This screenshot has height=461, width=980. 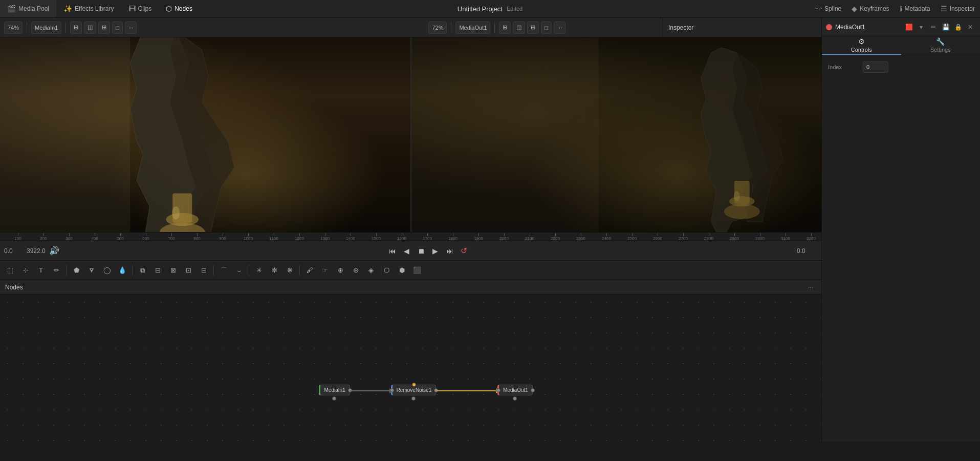 I want to click on viewer-left-more-btn: ···, so click(x=131, y=28).